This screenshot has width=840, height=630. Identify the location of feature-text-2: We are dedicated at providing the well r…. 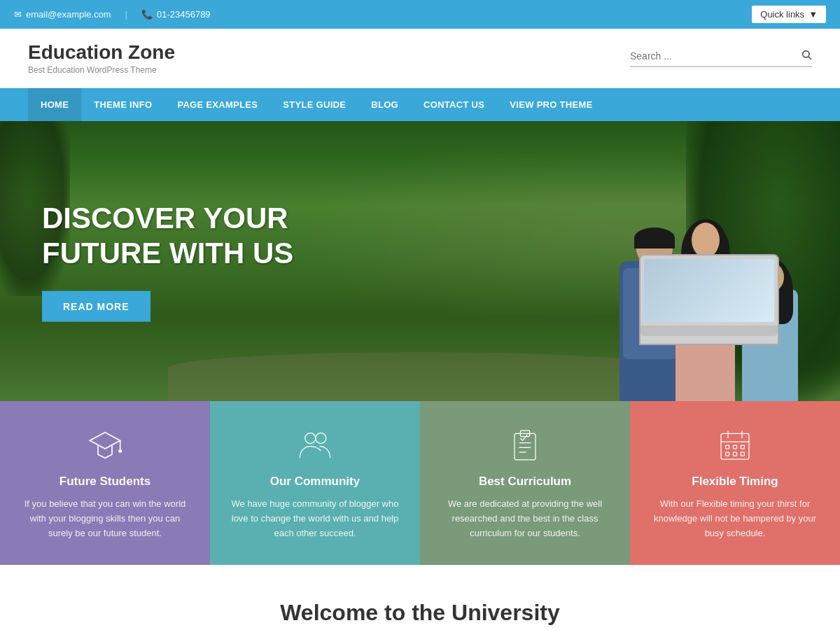
(525, 519).